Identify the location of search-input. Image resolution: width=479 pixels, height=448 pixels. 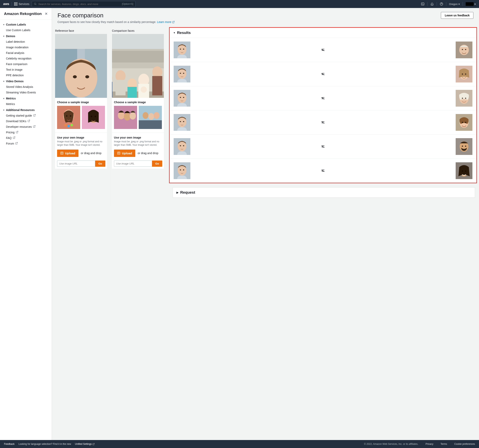
(80, 4).